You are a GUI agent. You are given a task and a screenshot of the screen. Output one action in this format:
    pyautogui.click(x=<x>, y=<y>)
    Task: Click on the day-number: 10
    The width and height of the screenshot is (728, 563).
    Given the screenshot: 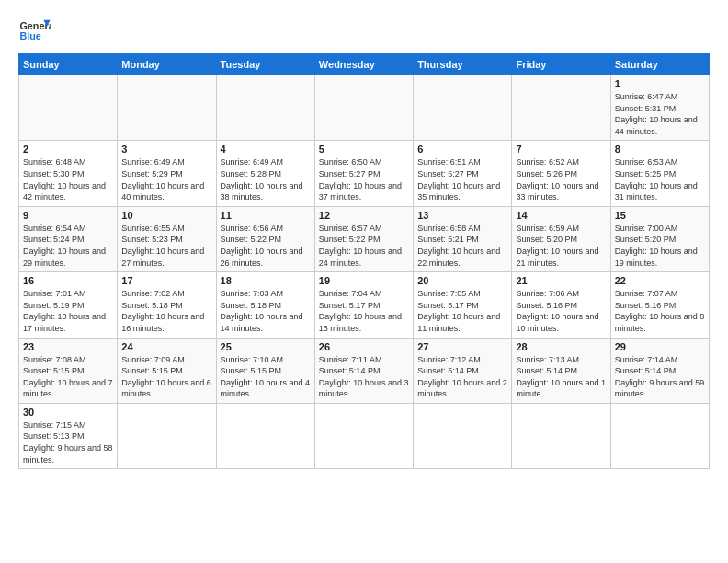 What is the action you would take?
    pyautogui.click(x=166, y=215)
    